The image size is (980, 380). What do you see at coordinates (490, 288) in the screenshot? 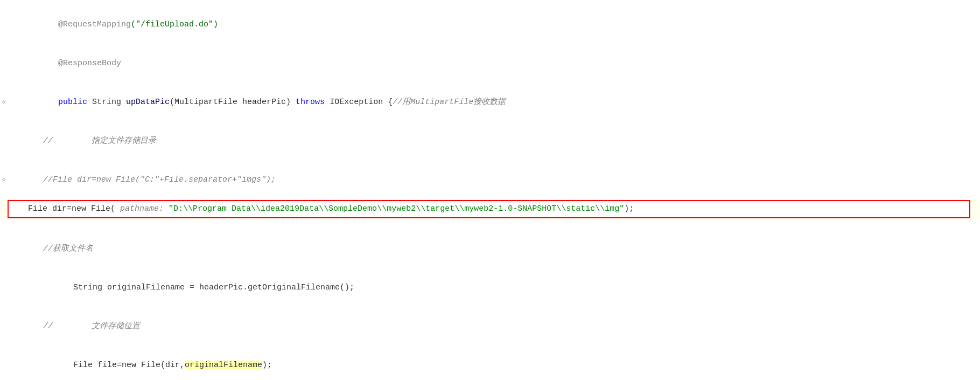
I see `code-line-8: String originalFilename = headerPic.getO…` at bounding box center [490, 288].